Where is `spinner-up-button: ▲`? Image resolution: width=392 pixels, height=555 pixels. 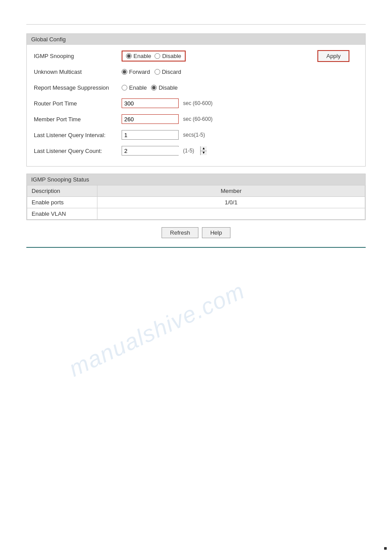 spinner-up-button: ▲ is located at coordinates (204, 149).